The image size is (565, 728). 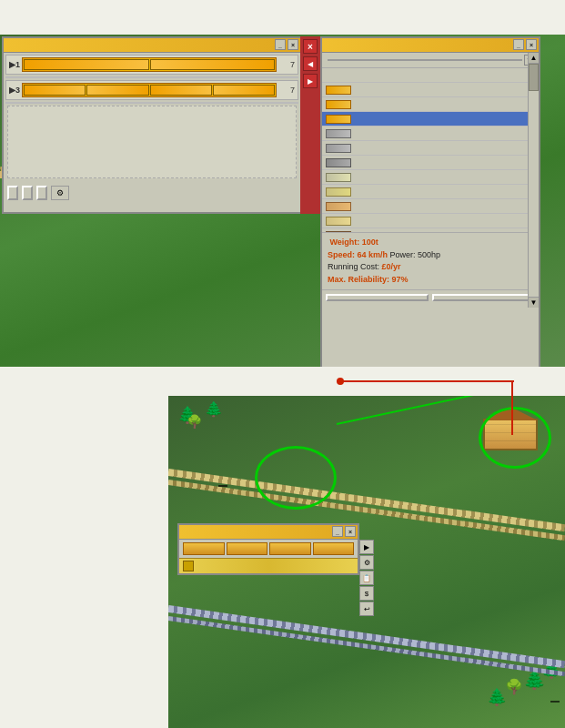 What do you see at coordinates (355, 267) in the screenshot?
I see `running-stat: Running Cost:` at bounding box center [355, 267].